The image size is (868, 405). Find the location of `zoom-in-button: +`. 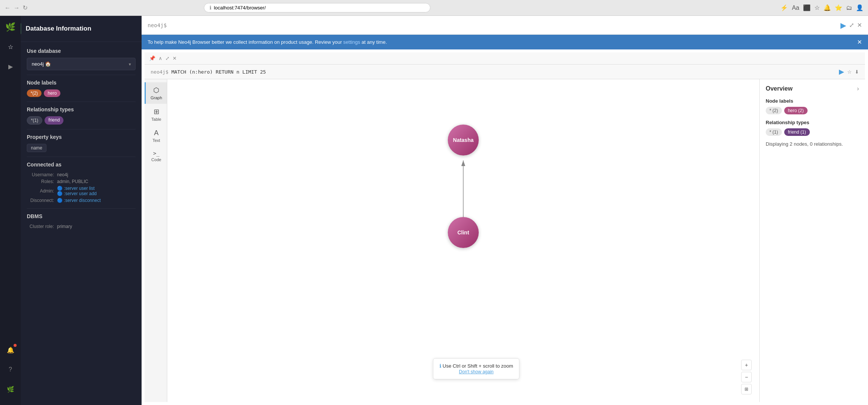

zoom-in-button: + is located at coordinates (746, 365).